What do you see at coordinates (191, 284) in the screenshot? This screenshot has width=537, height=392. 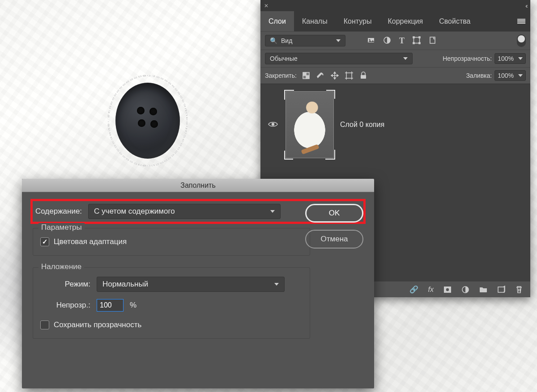 I see `mode-select: Нормальный` at bounding box center [191, 284].